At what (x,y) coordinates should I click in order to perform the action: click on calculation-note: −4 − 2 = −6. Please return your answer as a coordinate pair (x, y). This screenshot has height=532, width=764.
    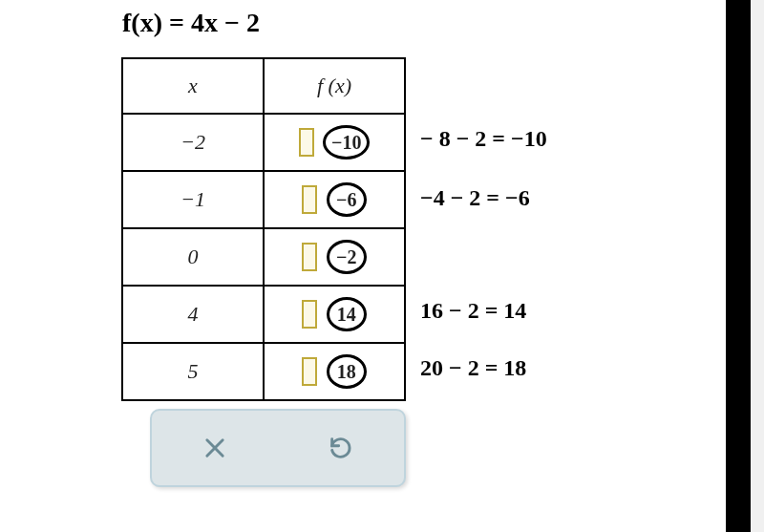
    Looking at the image, I should click on (476, 199).